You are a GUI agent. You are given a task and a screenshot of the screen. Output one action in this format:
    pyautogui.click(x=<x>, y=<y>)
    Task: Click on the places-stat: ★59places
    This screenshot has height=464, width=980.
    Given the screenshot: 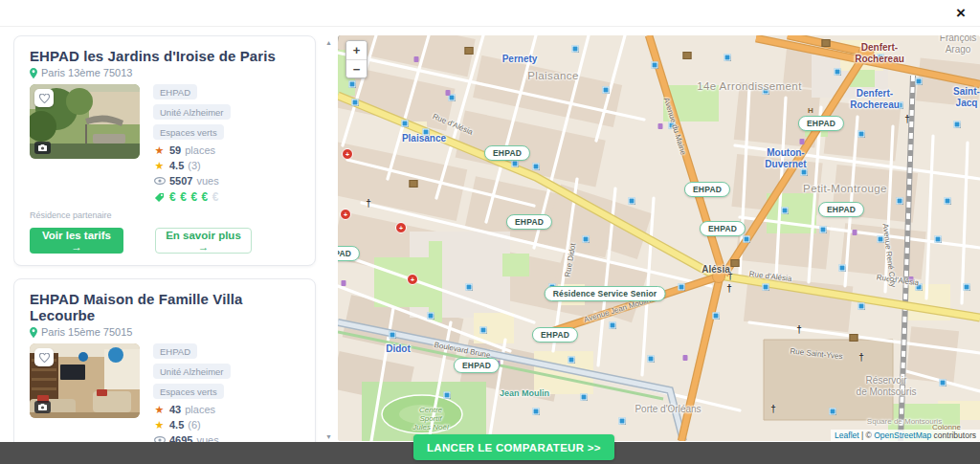 What is the action you would take?
    pyautogui.click(x=226, y=150)
    